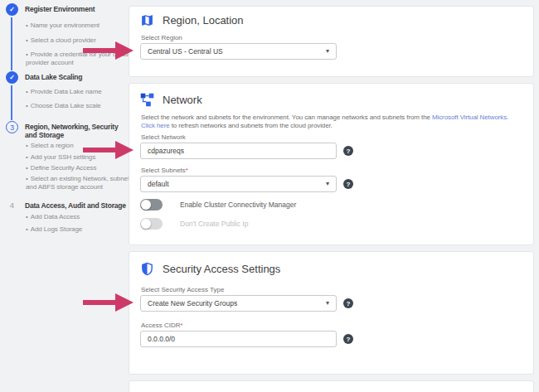 This screenshot has width=539, height=392. What do you see at coordinates (64, 167) in the screenshot?
I see `substep-label: Define Security Access` at bounding box center [64, 167].